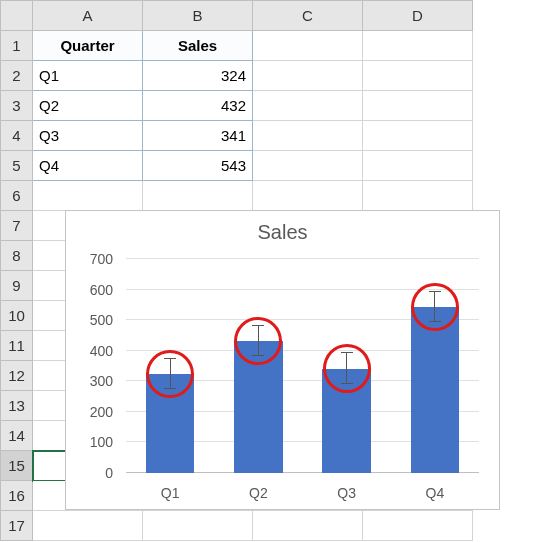 The width and height of the screenshot is (537, 542). What do you see at coordinates (418, 136) in the screenshot?
I see `cell-D4` at bounding box center [418, 136].